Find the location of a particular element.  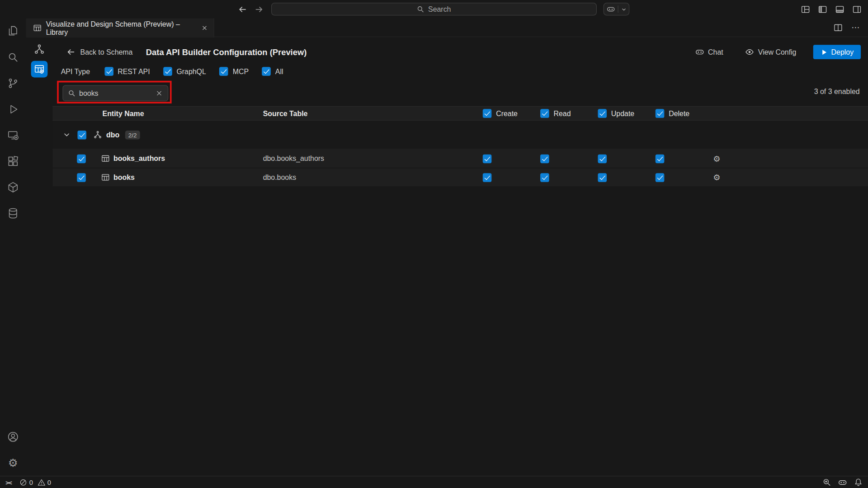

git-branch-icon is located at coordinates (13, 83).